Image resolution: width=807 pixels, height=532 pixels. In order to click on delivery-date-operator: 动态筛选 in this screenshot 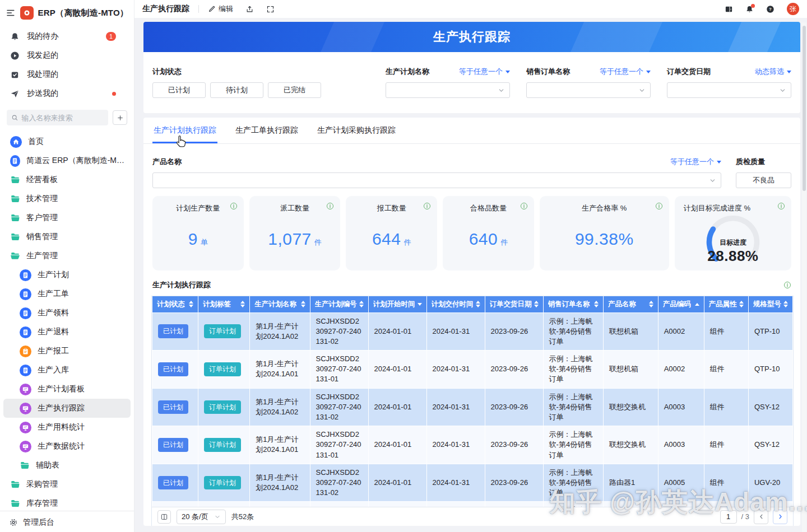, I will do `click(773, 72)`.